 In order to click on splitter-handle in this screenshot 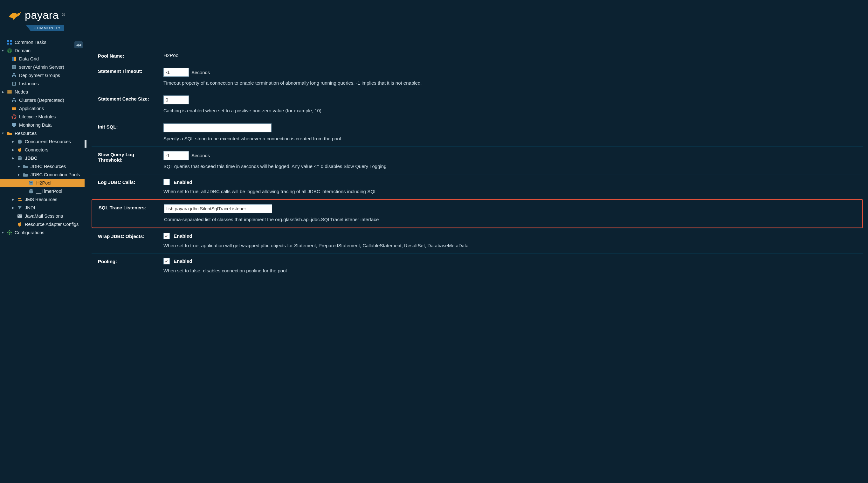, I will do `click(86, 144)`.